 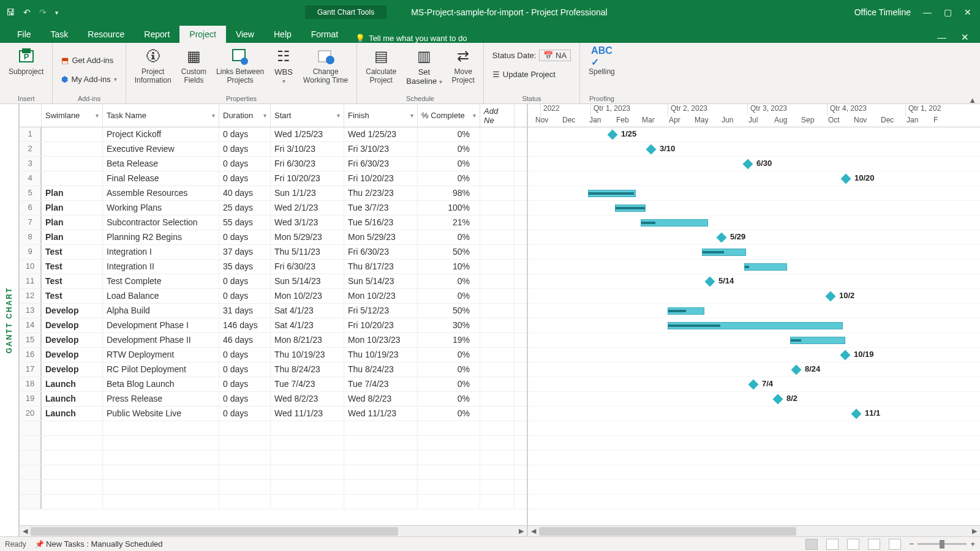 What do you see at coordinates (965, 37) in the screenshot?
I see `ribbon-close-icon: ✕` at bounding box center [965, 37].